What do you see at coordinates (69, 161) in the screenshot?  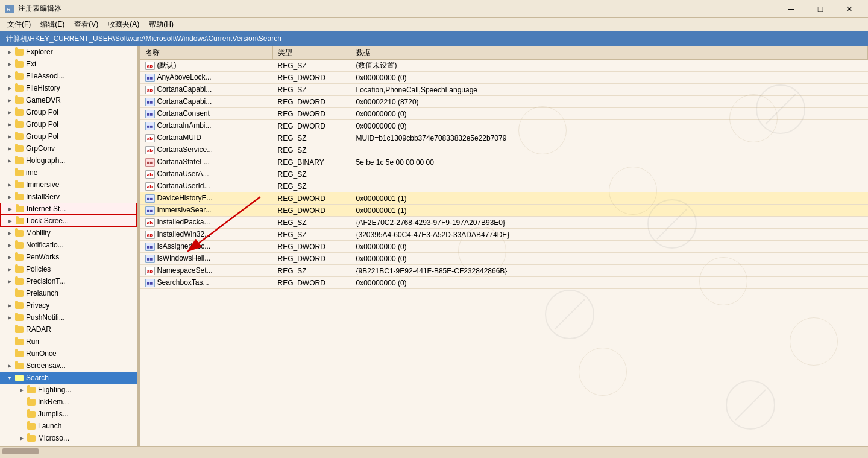 I see `tree-item: Holograph...` at bounding box center [69, 161].